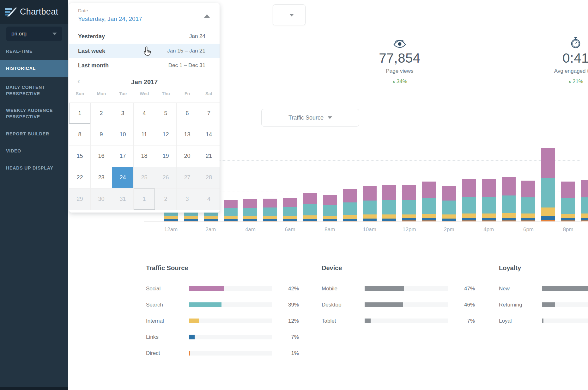  Describe the element at coordinates (34, 12) in the screenshot. I see `chartbeat-logo: Chartbeat` at that location.